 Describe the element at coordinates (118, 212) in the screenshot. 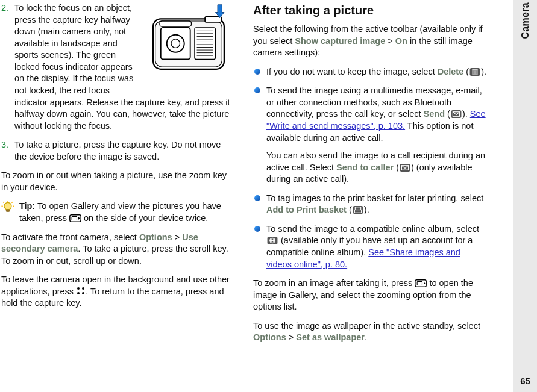

I see `tip-box: Tip: To open Gallery and view the pictur…` at that location.